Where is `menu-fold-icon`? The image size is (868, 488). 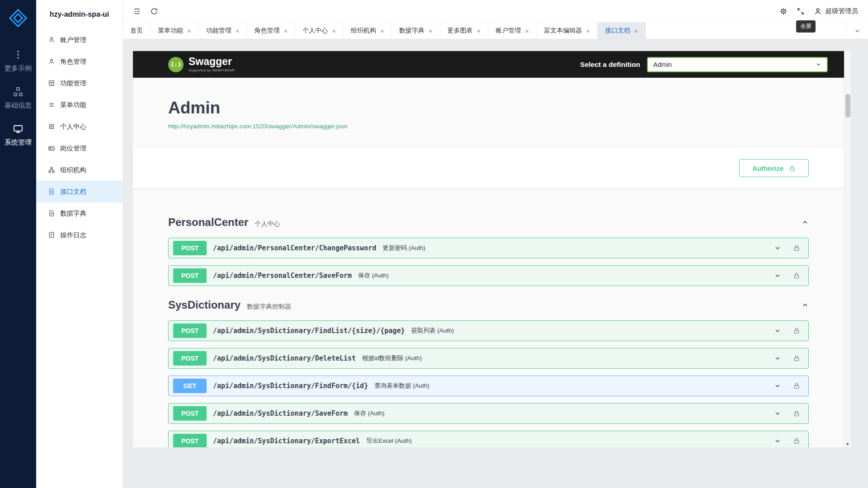
menu-fold-icon is located at coordinates (137, 11).